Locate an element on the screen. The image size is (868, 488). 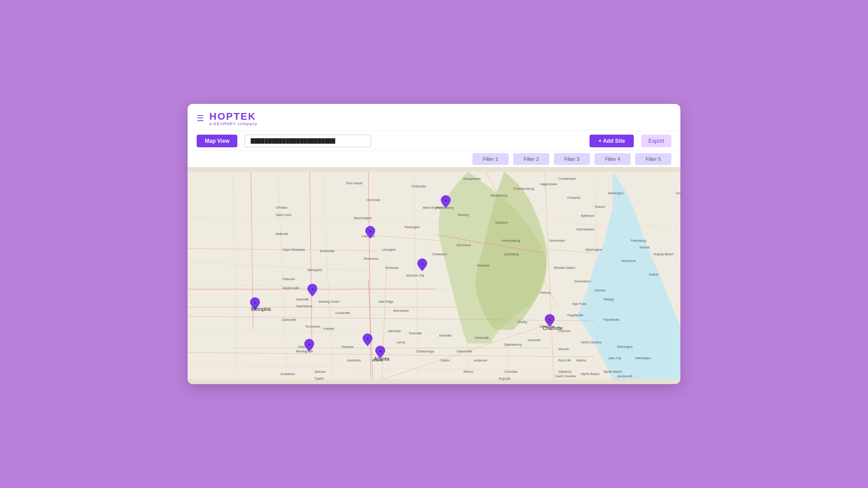
svg-text: Augusta is located at coordinates (505, 379).